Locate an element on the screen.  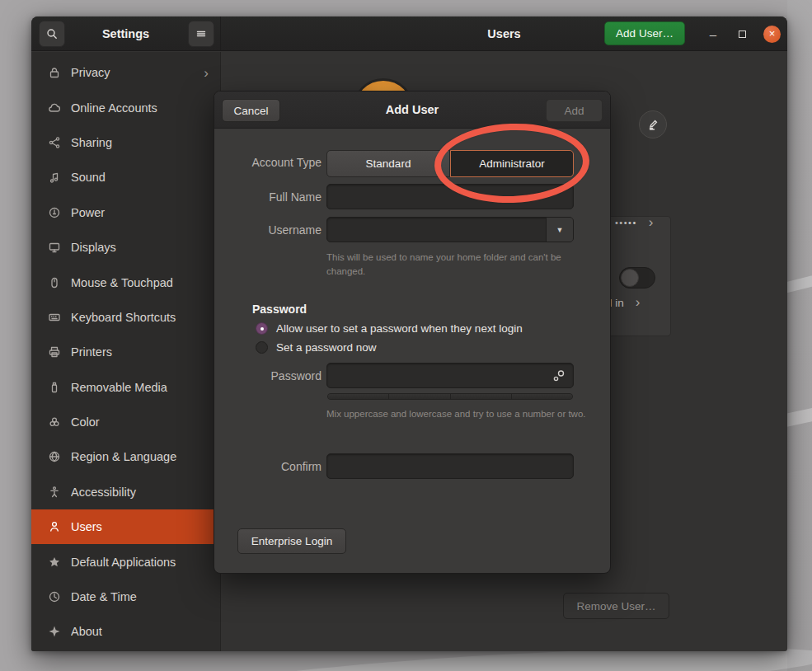
sidebar-item-label: About is located at coordinates (140, 631).